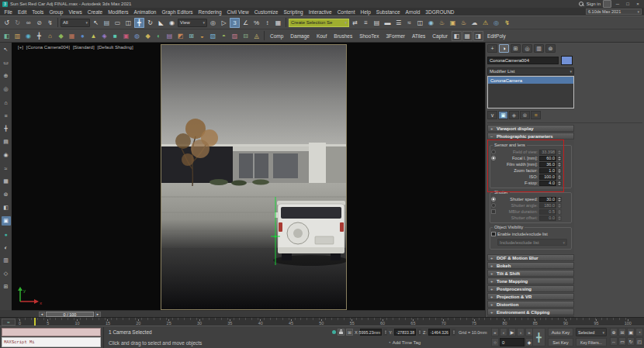  What do you see at coordinates (245, 23) in the screenshot?
I see `angle-snap-icon: ∠` at bounding box center [245, 23].